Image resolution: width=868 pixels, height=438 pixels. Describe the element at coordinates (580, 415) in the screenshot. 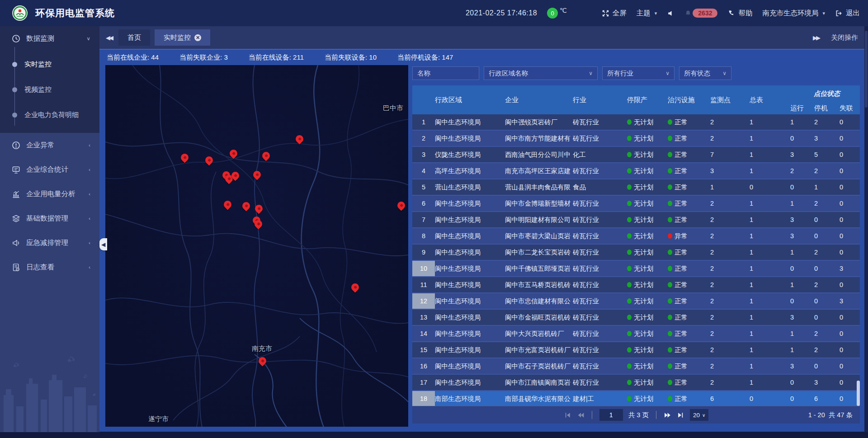

I see `prev-page-button` at that location.